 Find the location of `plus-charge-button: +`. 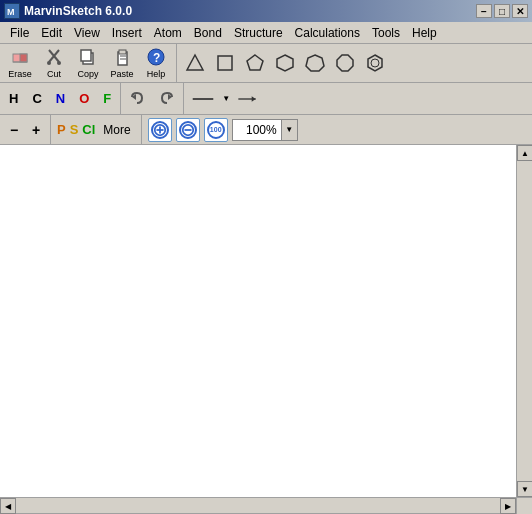

plus-charge-button: + is located at coordinates (36, 130).